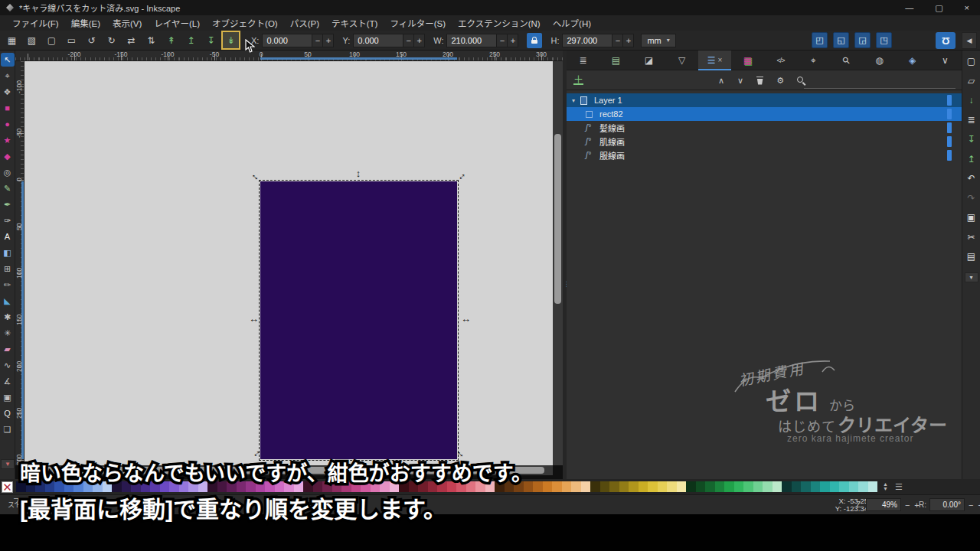  I want to click on document-properties-tab: ▤, so click(616, 60).